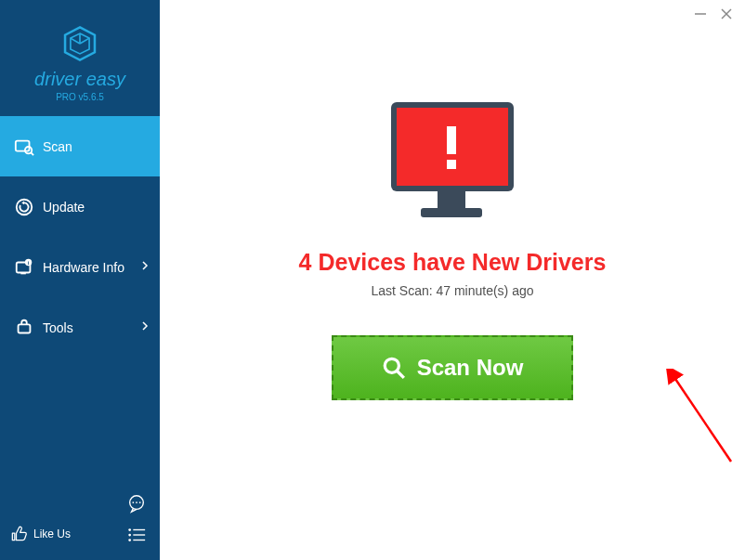 Image resolution: width=745 pixels, height=560 pixels. I want to click on close-icon, so click(726, 14).